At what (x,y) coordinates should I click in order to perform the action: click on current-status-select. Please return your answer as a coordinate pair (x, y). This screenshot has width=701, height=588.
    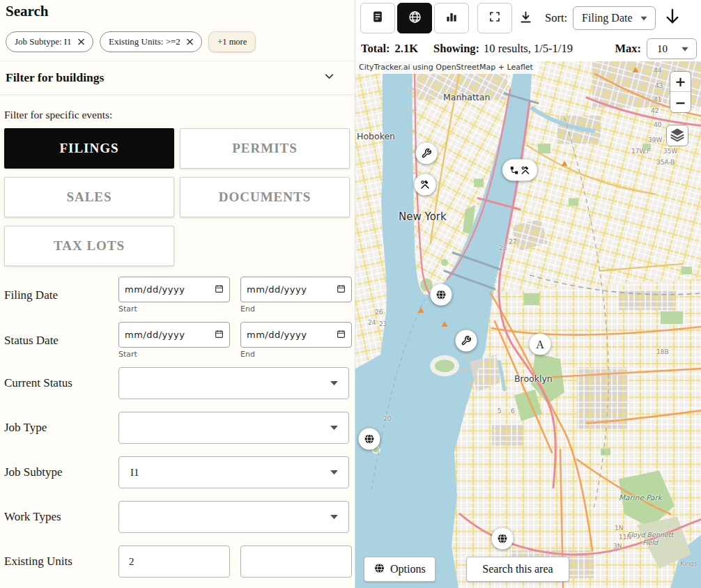
    Looking at the image, I should click on (234, 383).